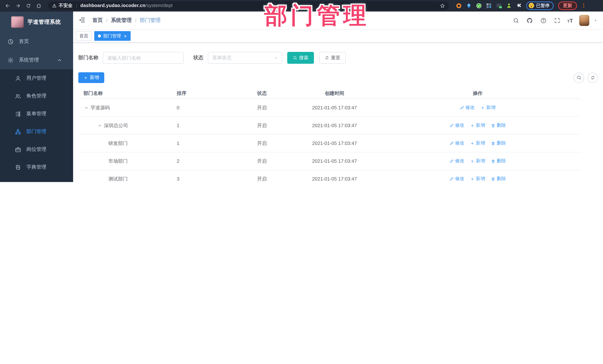  Describe the element at coordinates (584, 21) in the screenshot. I see `user-avatar` at that location.